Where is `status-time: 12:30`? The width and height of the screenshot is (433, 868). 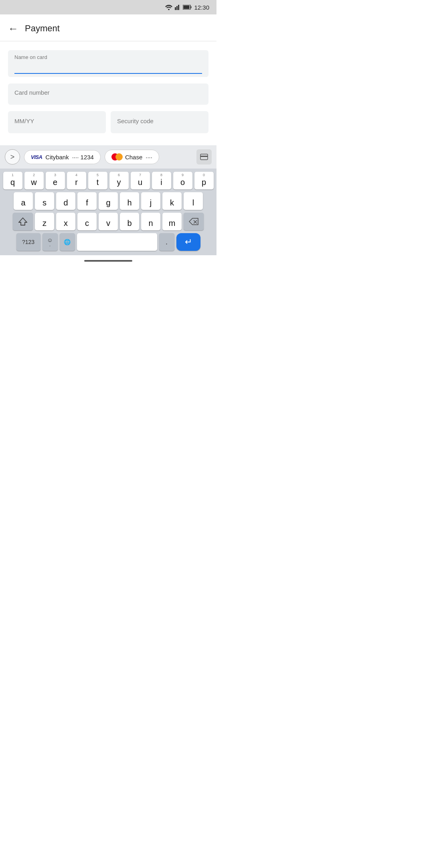
status-time: 12:30 is located at coordinates (202, 7).